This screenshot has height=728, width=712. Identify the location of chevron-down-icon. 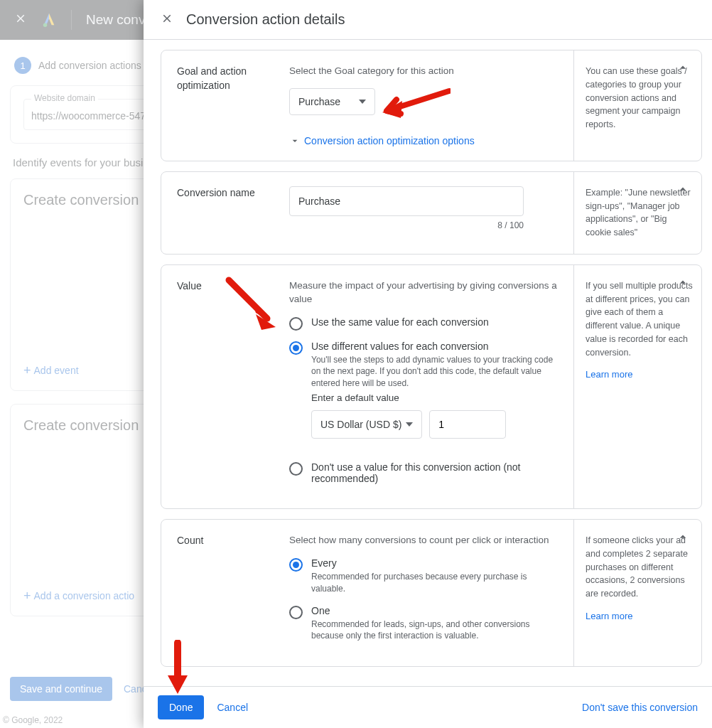
(295, 141).